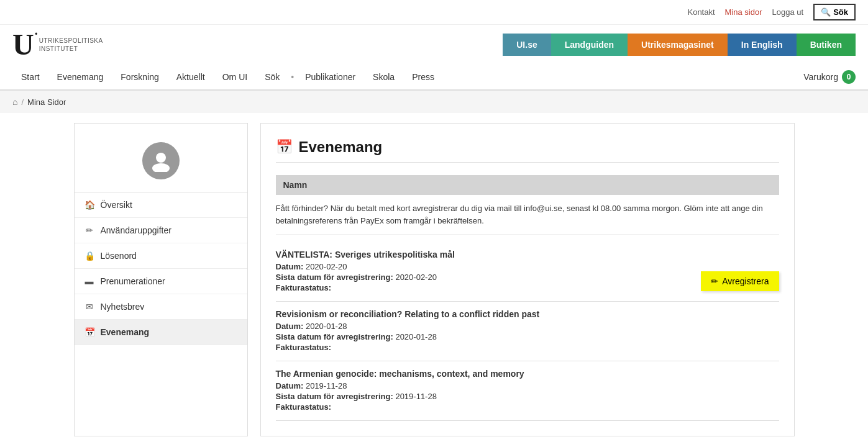  I want to click on page-title: Evenemang, so click(340, 147).